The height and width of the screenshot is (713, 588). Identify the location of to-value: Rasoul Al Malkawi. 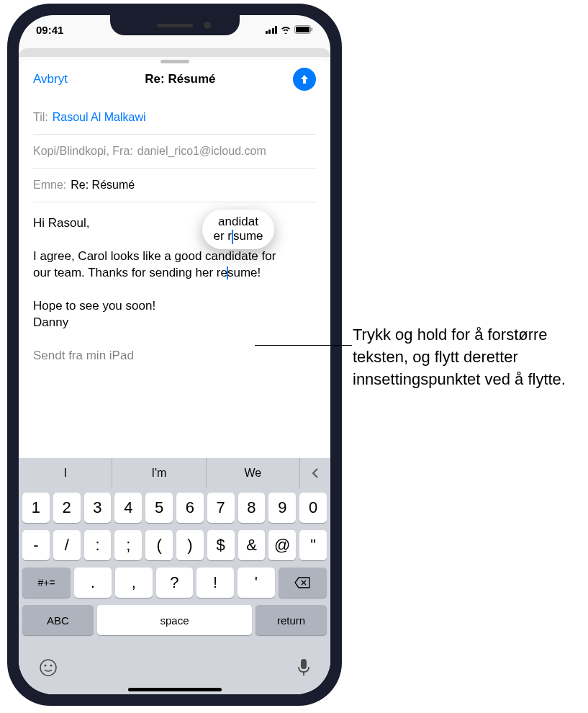
(99, 117).